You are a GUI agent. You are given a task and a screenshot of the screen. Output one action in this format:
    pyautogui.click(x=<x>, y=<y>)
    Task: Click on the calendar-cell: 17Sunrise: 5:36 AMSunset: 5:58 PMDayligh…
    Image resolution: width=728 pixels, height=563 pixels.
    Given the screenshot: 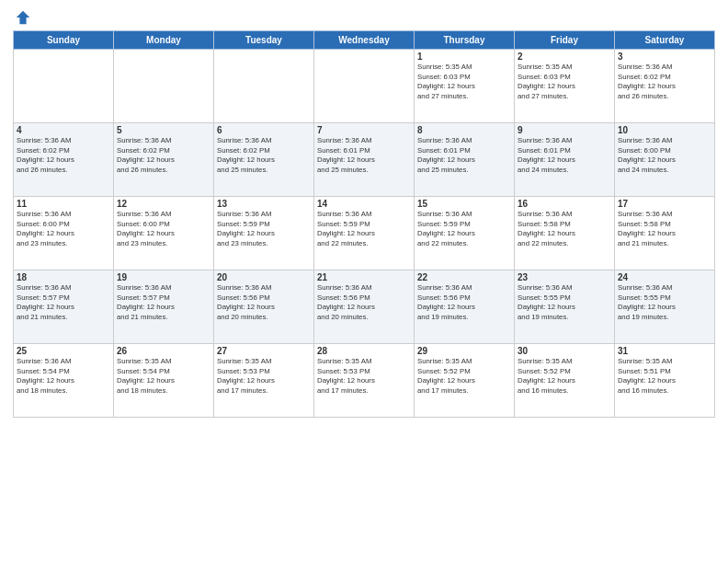 What is the action you would take?
    pyautogui.click(x=665, y=234)
    